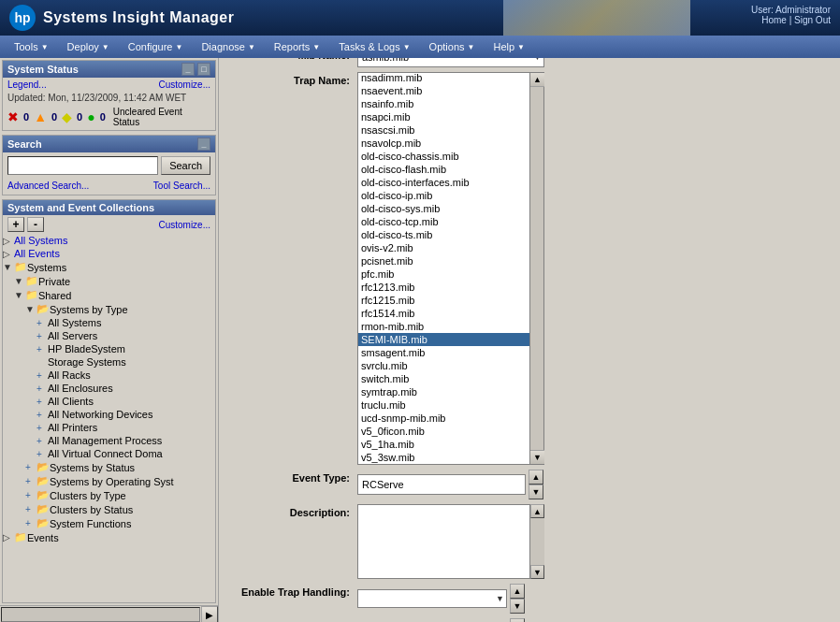 The height and width of the screenshot is (622, 840). Describe the element at coordinates (125, 336) in the screenshot. I see `tree-item-all-servers: + All Servers` at that location.